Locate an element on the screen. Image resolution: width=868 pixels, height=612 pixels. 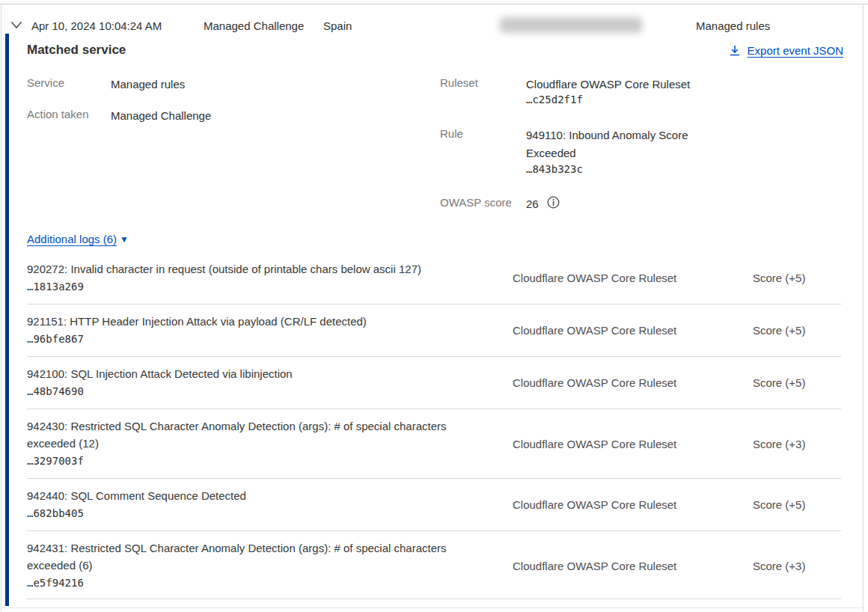
log-rule-description: 942430: Restricted SQL Character Anomaly… is located at coordinates (250, 435).